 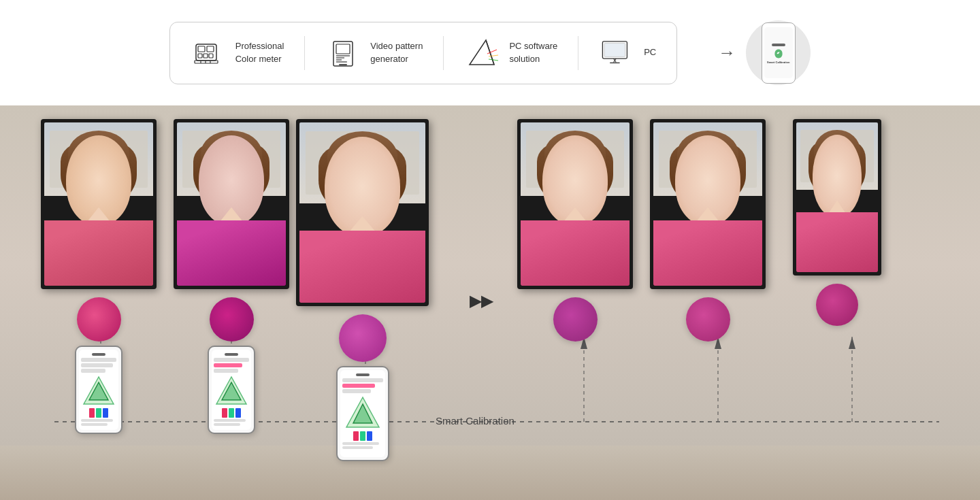 What do you see at coordinates (225, 413) in the screenshot?
I see `bar-2a` at bounding box center [225, 413].